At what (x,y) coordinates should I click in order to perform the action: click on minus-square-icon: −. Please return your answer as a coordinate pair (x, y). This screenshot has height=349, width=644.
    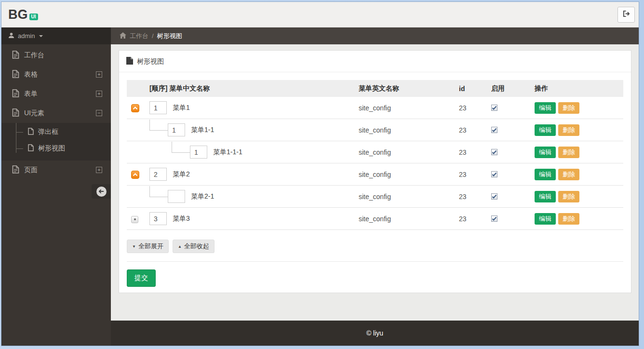
    Looking at the image, I should click on (99, 113).